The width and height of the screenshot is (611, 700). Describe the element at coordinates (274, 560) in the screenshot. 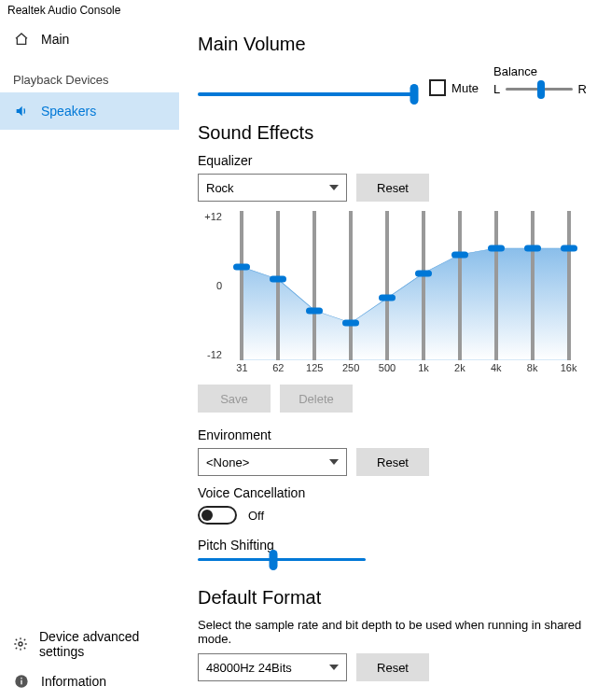

I see `pitch-thumb` at that location.